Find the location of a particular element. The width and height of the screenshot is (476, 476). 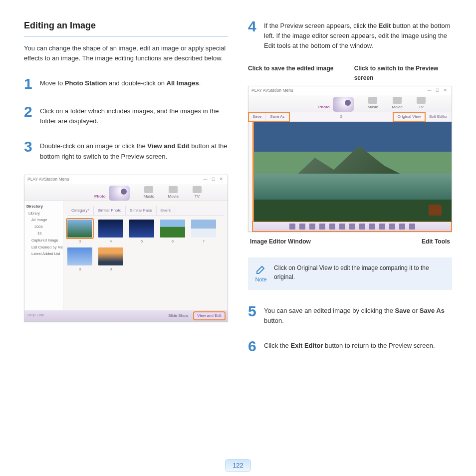

step-bold: Exit Editor is located at coordinates (306, 345).